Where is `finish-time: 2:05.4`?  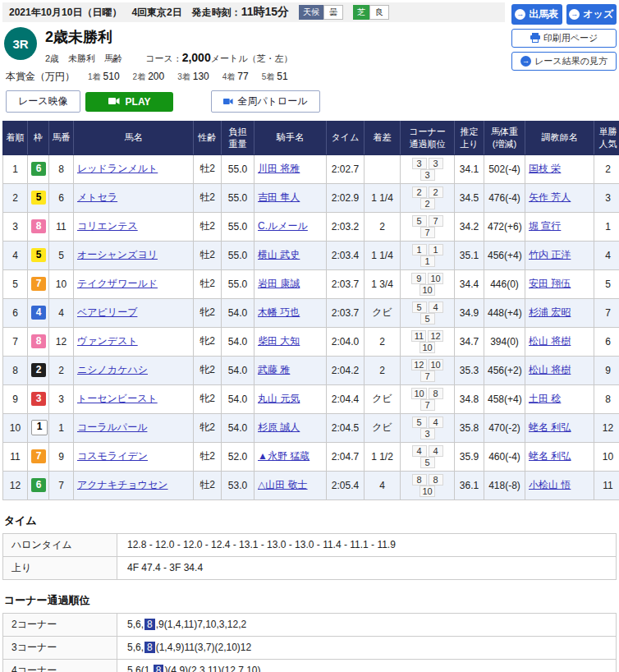
finish-time: 2:05.4 is located at coordinates (346, 485).